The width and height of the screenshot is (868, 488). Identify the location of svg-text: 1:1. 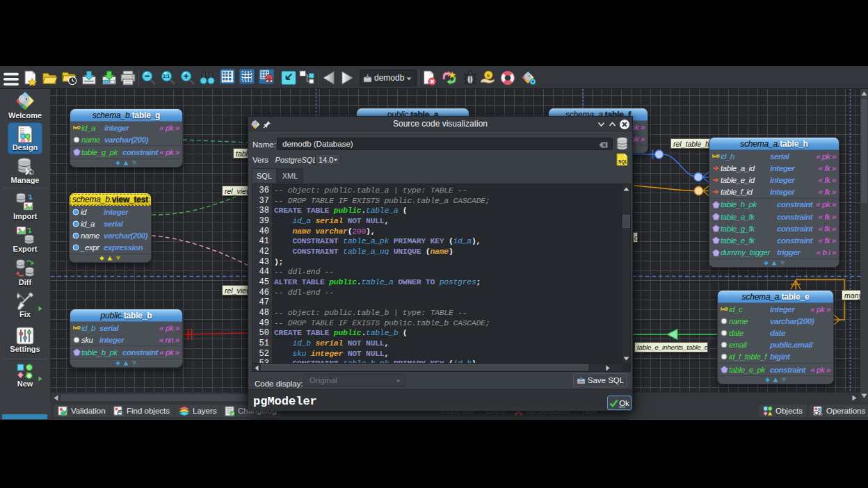
(166, 76).